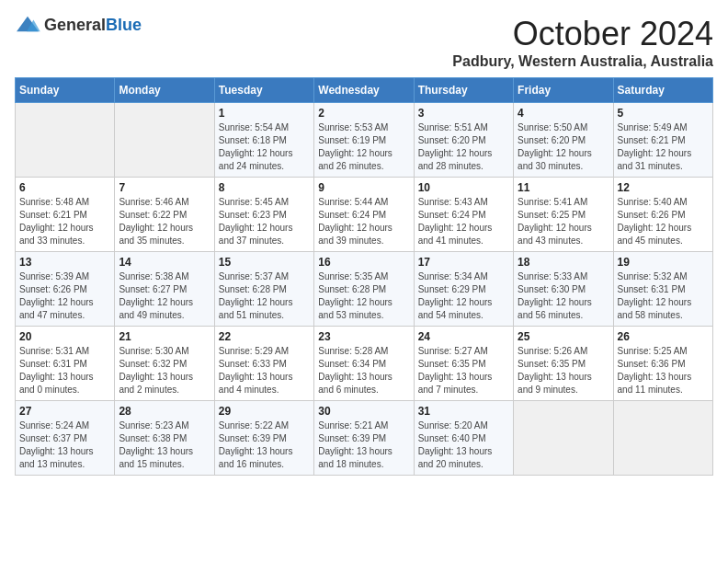 The width and height of the screenshot is (728, 563). What do you see at coordinates (364, 445) in the screenshot?
I see `day-info: Sunrise: 5:21 AMSunset: 6:39 PMDaylight:…` at bounding box center [364, 445].